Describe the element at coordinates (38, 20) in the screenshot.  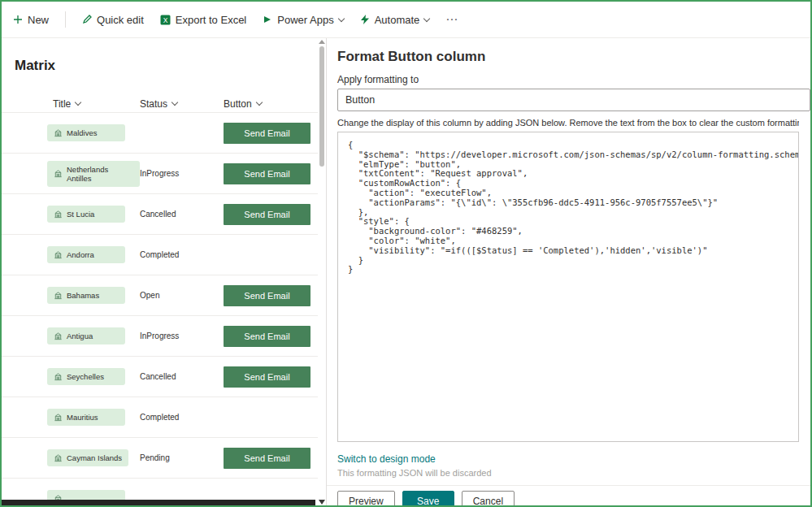
I see `new-button-label: New` at that location.